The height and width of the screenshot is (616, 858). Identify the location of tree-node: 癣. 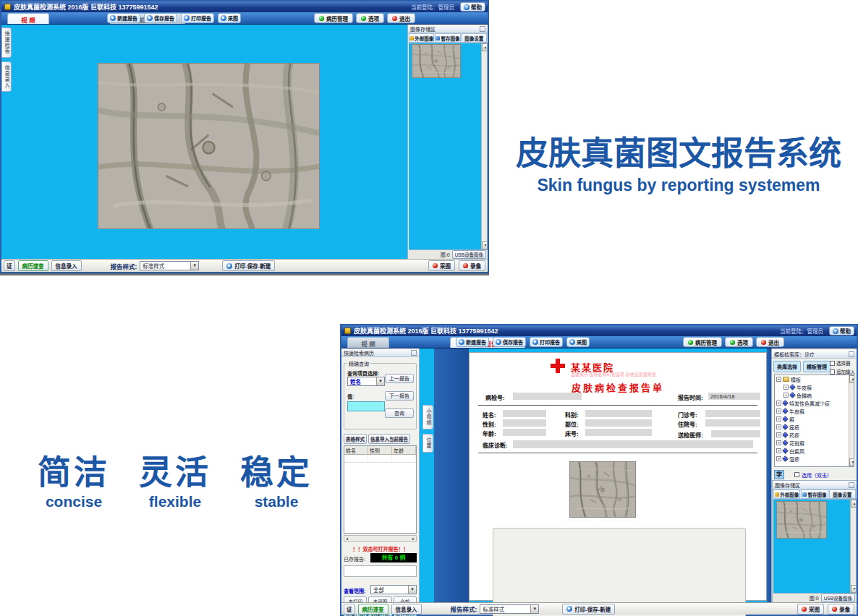
(815, 419).